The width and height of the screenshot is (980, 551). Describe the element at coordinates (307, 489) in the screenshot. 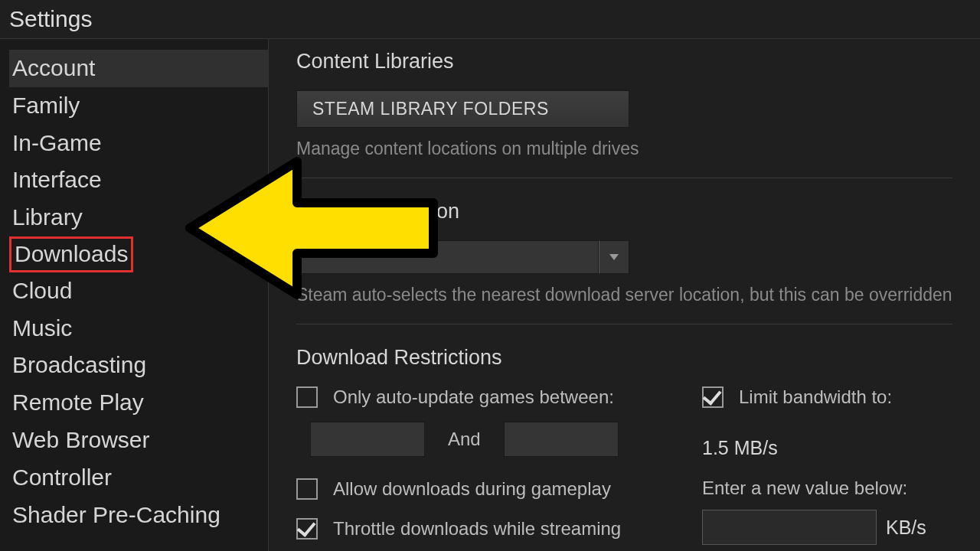

I see `allow-gameplay-checkbox` at that location.